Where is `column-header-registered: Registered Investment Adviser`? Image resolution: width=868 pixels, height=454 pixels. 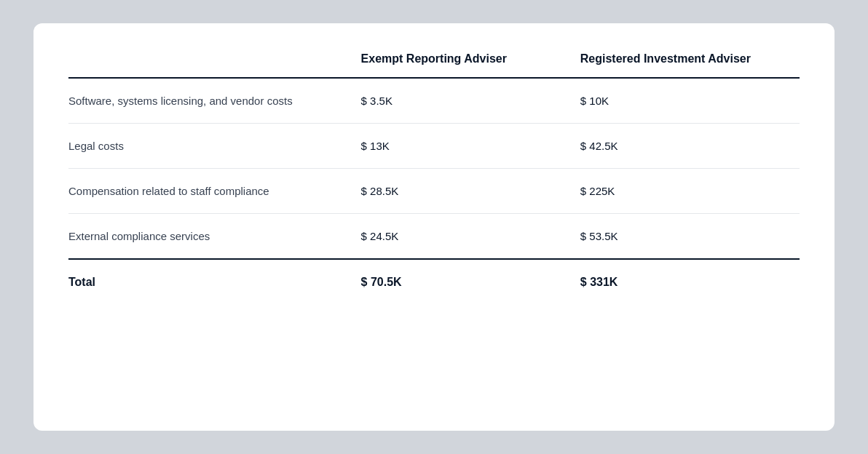 column-header-registered: Registered Investment Adviser is located at coordinates (690, 65).